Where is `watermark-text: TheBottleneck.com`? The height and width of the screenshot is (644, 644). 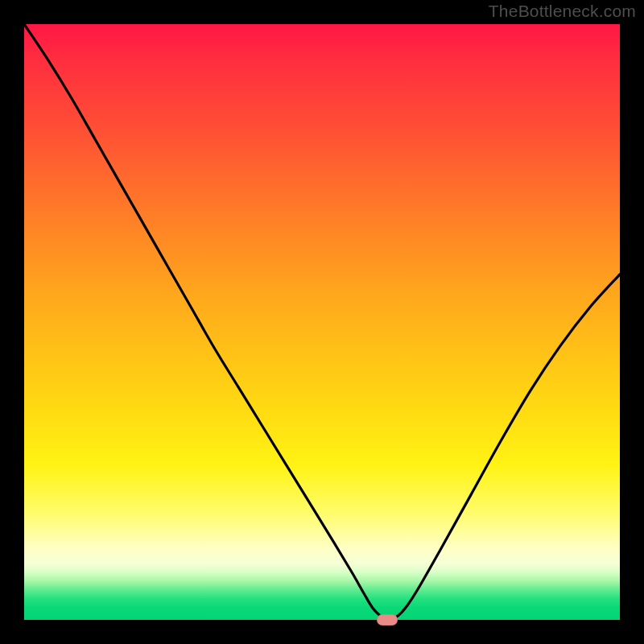
watermark-text: TheBottleneck.com is located at coordinates (562, 11).